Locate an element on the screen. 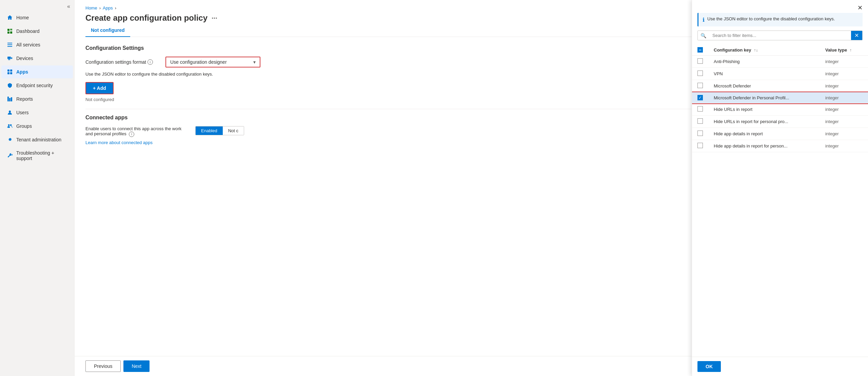  row-key-label: Hide app details in report for person... is located at coordinates (764, 146).